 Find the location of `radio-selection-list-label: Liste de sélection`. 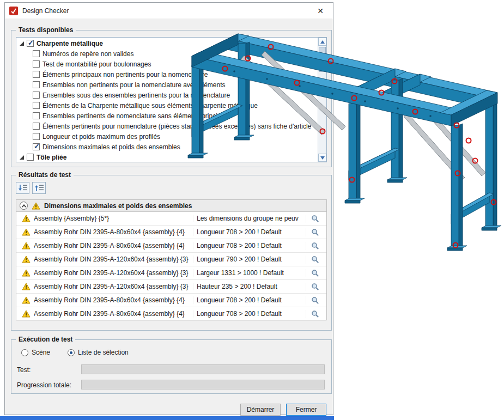

radio-selection-list-label: Liste de sélection is located at coordinates (104, 352).